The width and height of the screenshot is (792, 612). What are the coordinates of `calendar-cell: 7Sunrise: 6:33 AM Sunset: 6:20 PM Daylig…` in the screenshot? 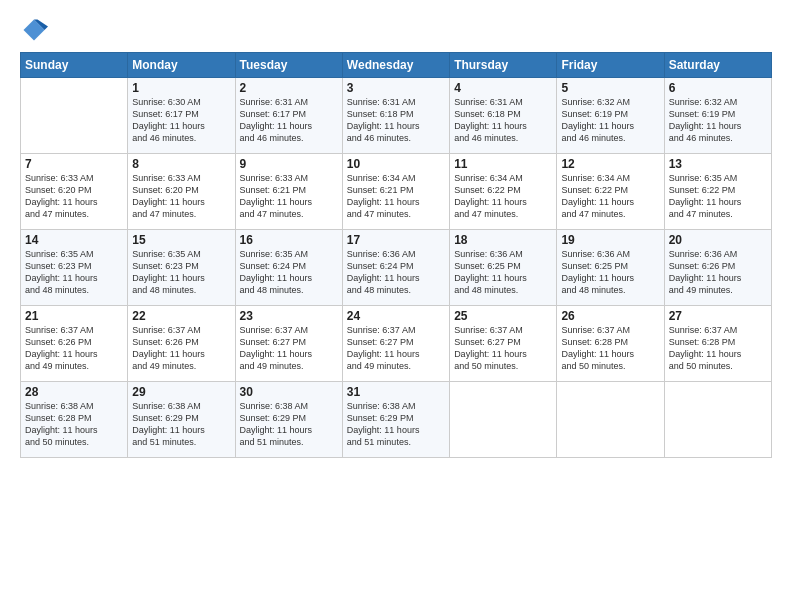 It's located at (74, 192).